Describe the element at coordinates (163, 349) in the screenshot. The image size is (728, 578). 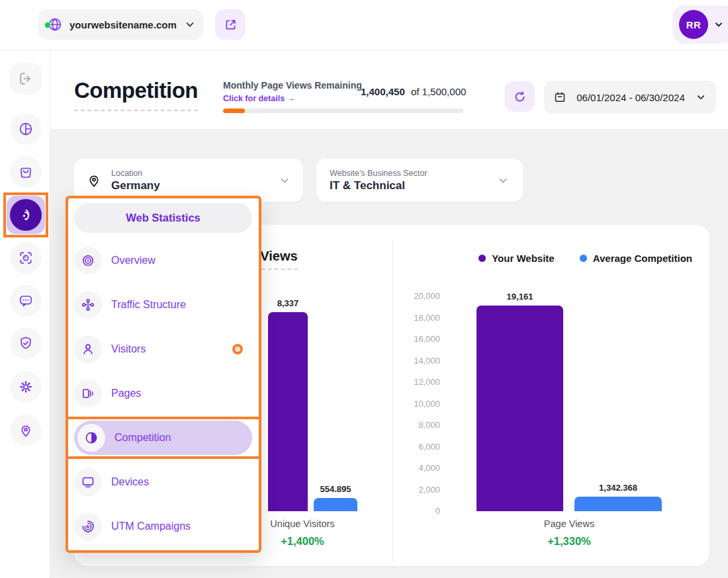
I see `menu-item-visitors: Visitors` at that location.